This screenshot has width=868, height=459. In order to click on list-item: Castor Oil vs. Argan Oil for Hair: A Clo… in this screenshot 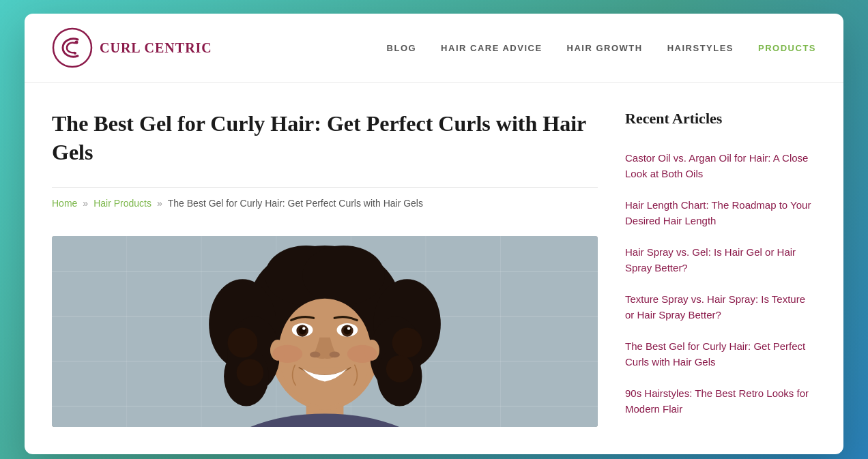, I will do `click(721, 166)`.